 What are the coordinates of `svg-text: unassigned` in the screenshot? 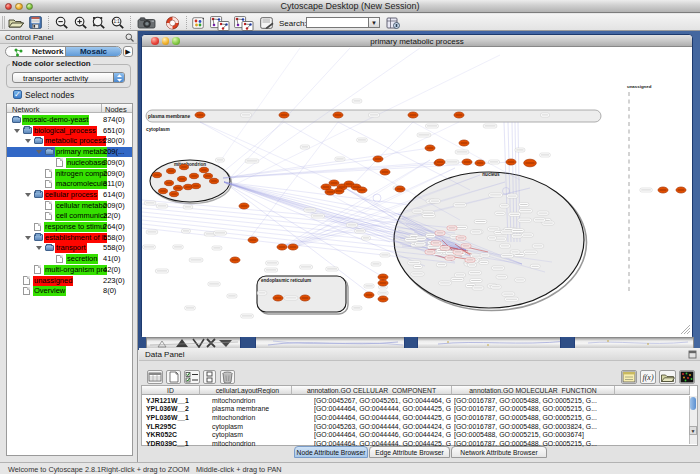 It's located at (640, 86).